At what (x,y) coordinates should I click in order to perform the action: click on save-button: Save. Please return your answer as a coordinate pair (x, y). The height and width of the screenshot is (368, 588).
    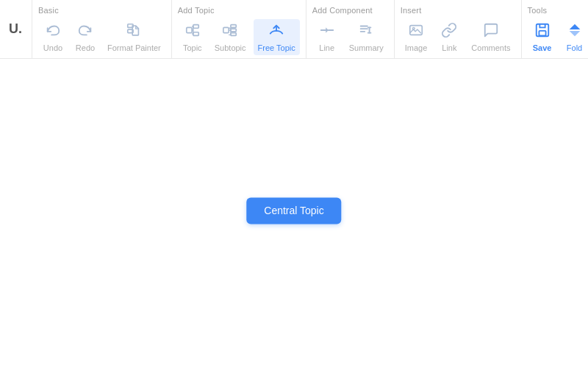
    Looking at the image, I should click on (542, 37).